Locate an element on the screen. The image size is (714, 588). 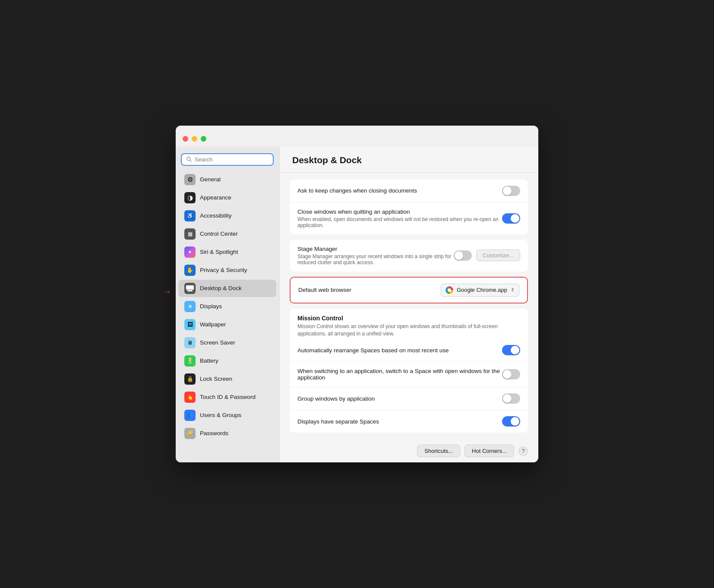
general-icon: ⚙ is located at coordinates (190, 180).